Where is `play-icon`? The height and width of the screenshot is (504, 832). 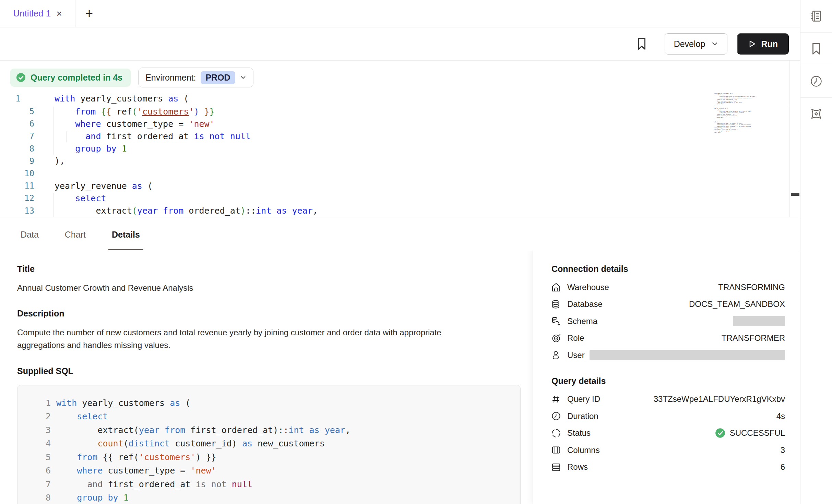
play-icon is located at coordinates (752, 44).